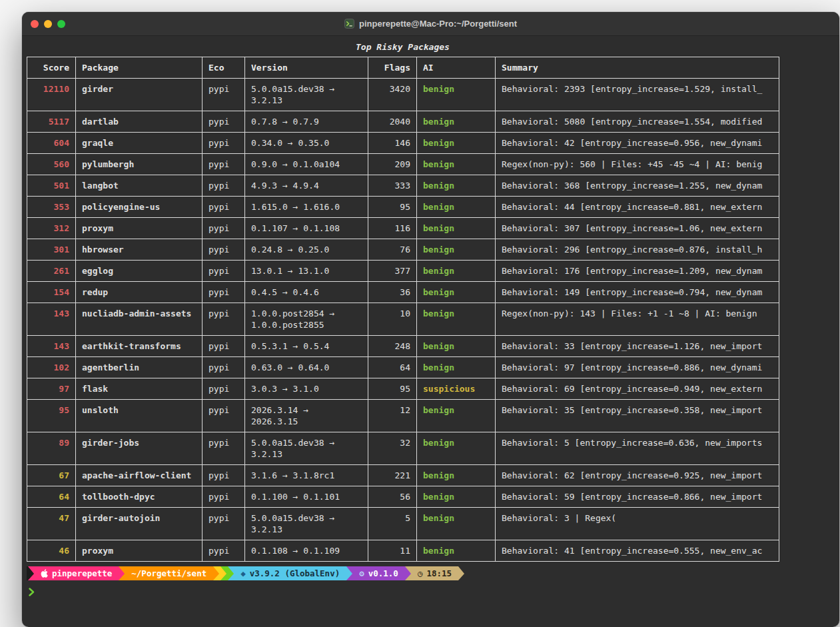 The image size is (840, 627). What do you see at coordinates (52, 207) in the screenshot?
I see `cell-score: 353` at bounding box center [52, 207].